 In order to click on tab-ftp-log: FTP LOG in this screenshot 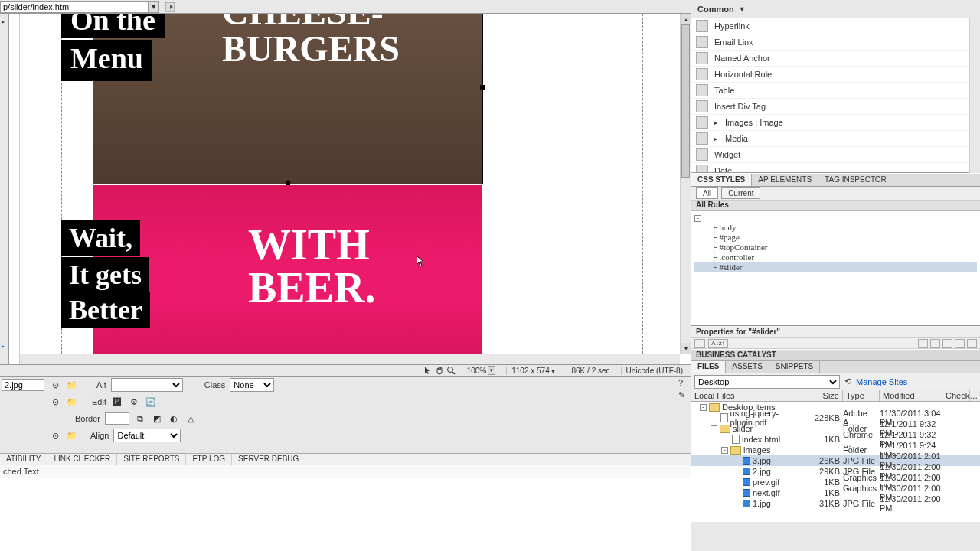, I will do `click(209, 459)`.